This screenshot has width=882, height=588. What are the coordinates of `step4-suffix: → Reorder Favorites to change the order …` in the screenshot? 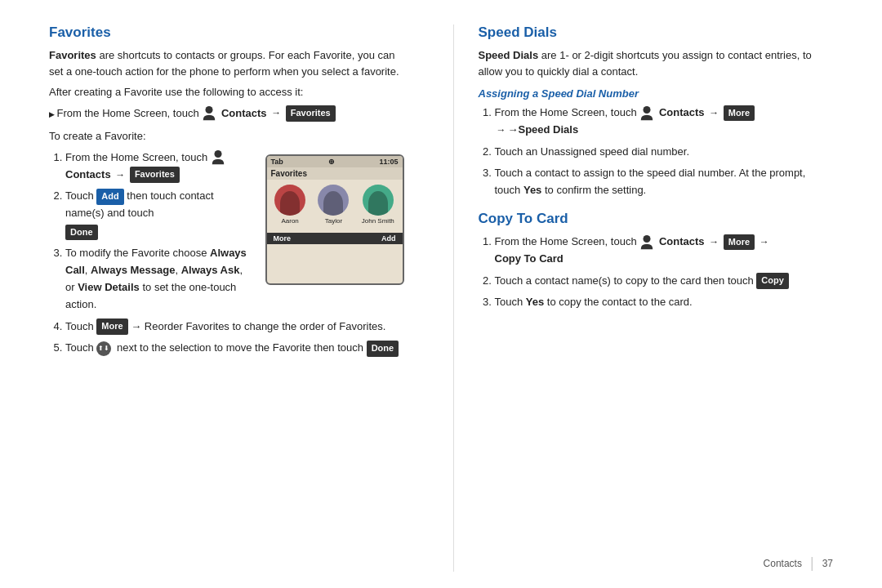 It's located at (258, 327).